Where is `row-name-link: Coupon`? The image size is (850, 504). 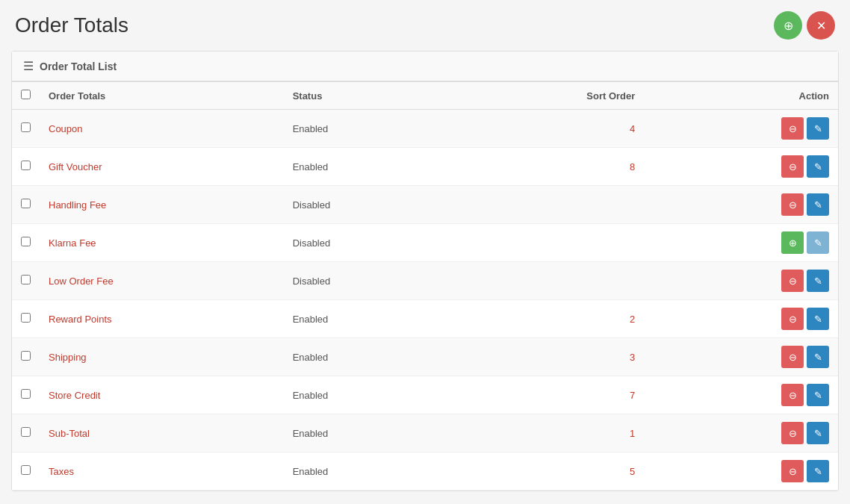 row-name-link: Coupon is located at coordinates (66, 128).